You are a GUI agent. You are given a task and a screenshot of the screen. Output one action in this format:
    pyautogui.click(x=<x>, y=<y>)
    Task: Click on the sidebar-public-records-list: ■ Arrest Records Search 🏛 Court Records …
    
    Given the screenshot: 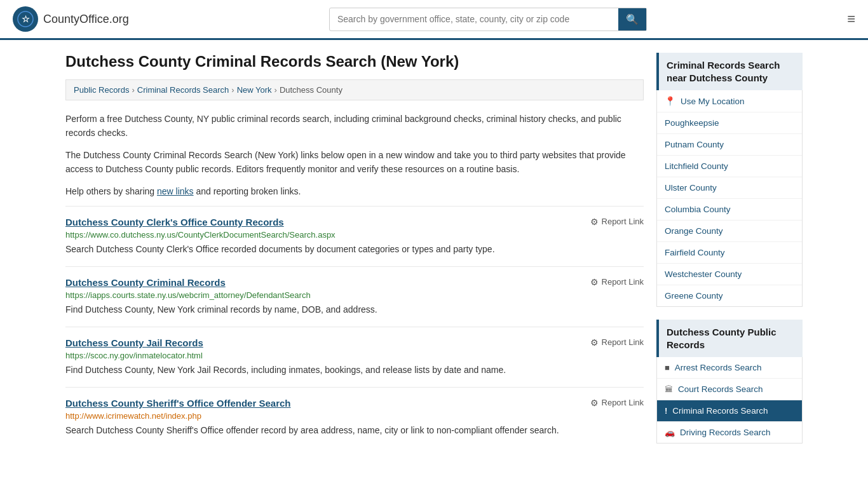 What is the action you would take?
    pyautogui.click(x=729, y=400)
    